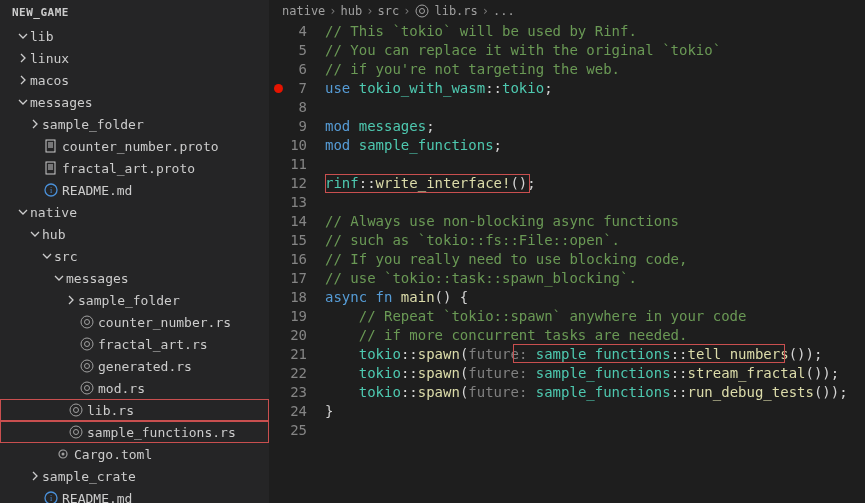 This screenshot has height=503, width=865. What do you see at coordinates (452, 297) in the screenshot?
I see `token-punct: () {` at bounding box center [452, 297].